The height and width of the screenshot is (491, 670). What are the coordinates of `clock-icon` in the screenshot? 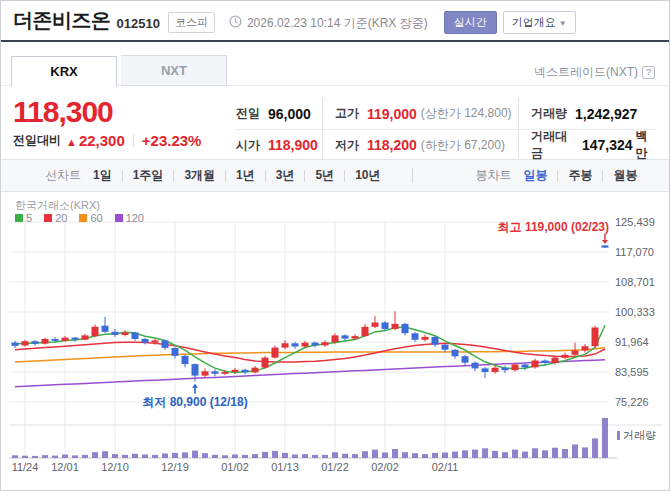 It's located at (236, 23).